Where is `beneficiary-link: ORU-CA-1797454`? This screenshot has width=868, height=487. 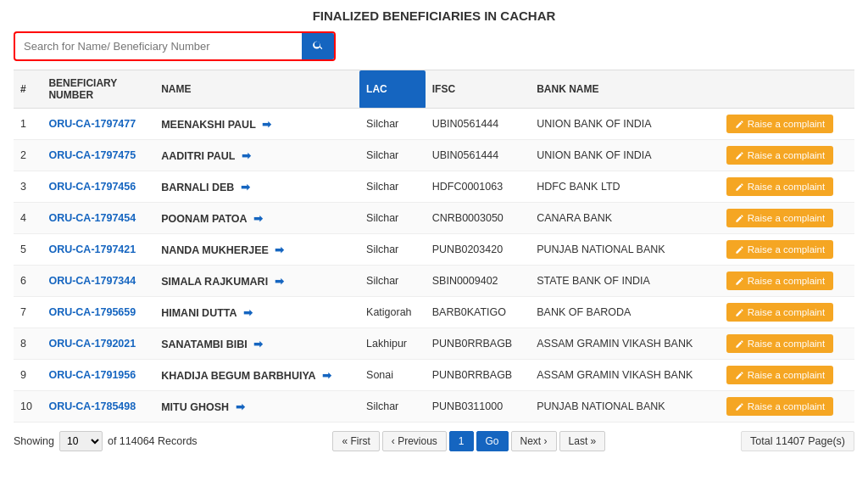 beneficiary-link: ORU-CA-1797454 is located at coordinates (92, 218).